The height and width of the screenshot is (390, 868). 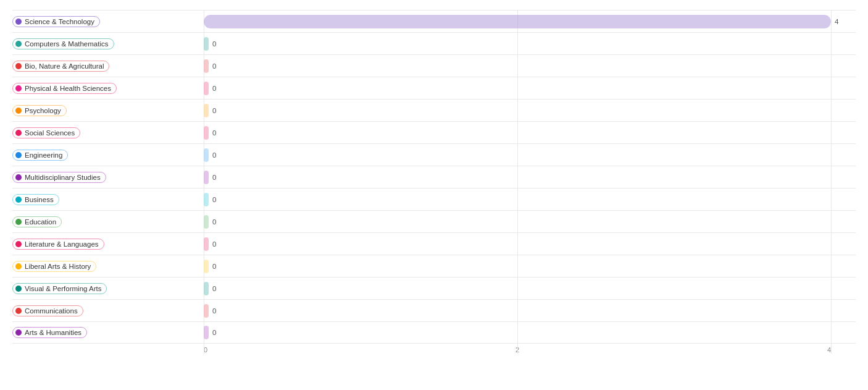 What do you see at coordinates (58, 244) in the screenshot?
I see `bar-label-container: Literature & Languages` at bounding box center [58, 244].